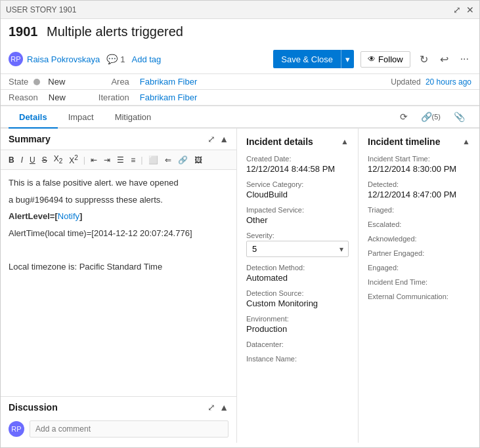  Describe the element at coordinates (466, 142) in the screenshot. I see `incident-timeline-chevron: ▲` at that location.